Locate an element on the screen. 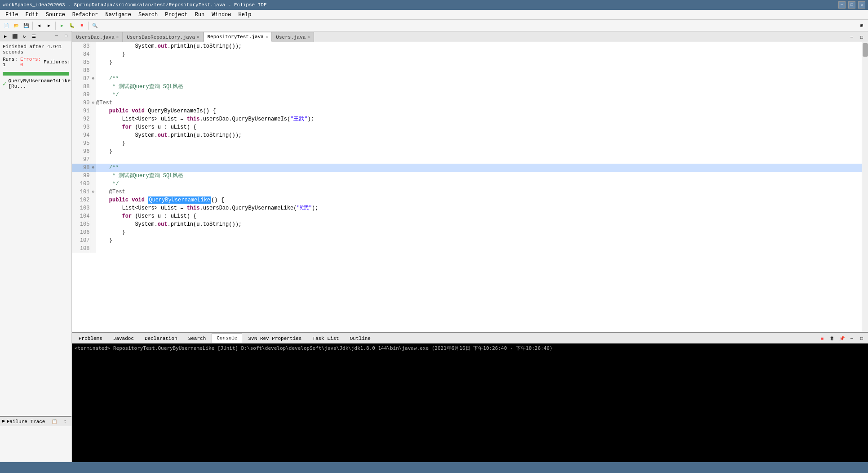  toolbar-debug: 🐛 is located at coordinates (72, 26).